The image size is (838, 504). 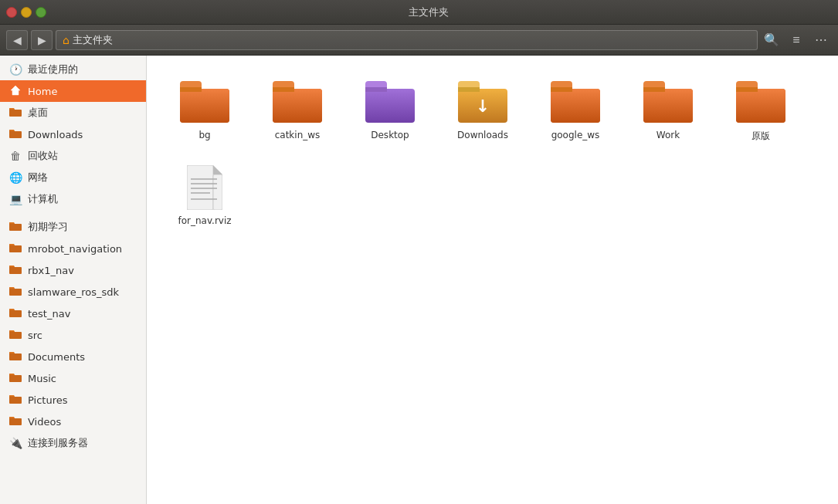 I want to click on forward-button: ▶, so click(x=42, y=40).